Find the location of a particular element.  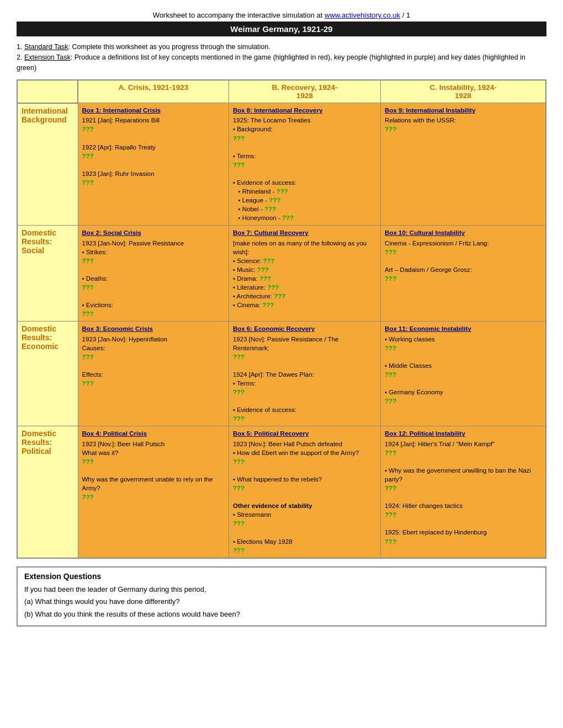

box12-qqq2: ??? is located at coordinates (391, 488).